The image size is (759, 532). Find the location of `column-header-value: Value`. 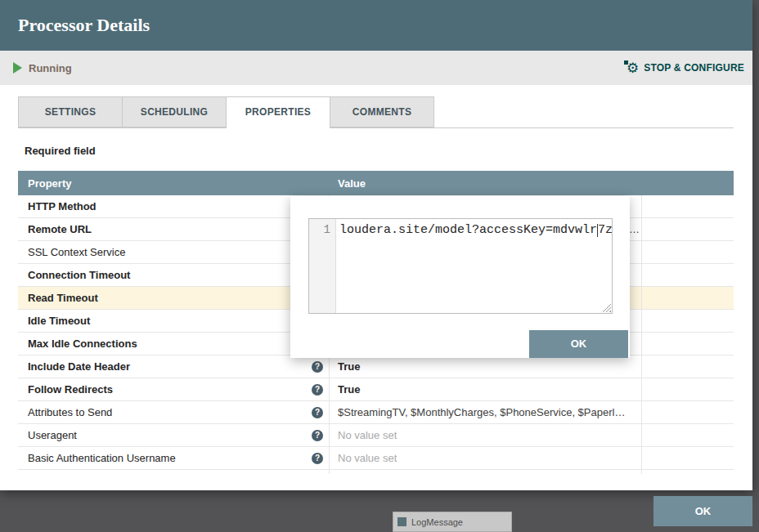

column-header-value: Value is located at coordinates (486, 183).